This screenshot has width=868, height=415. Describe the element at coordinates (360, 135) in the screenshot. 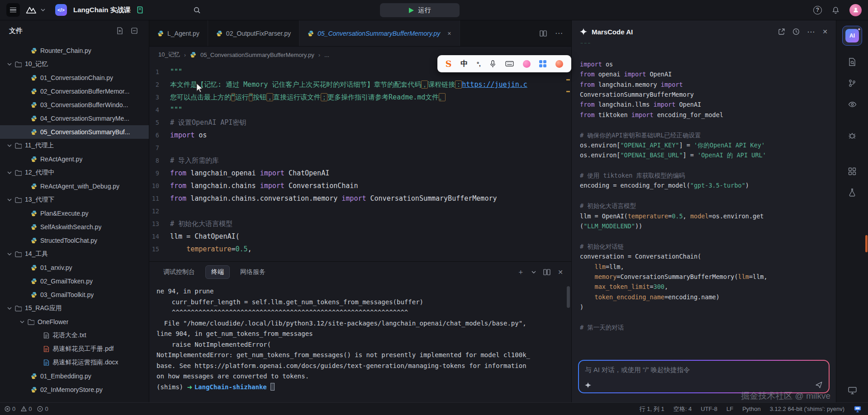

I see `code-line: 6import os` at that location.